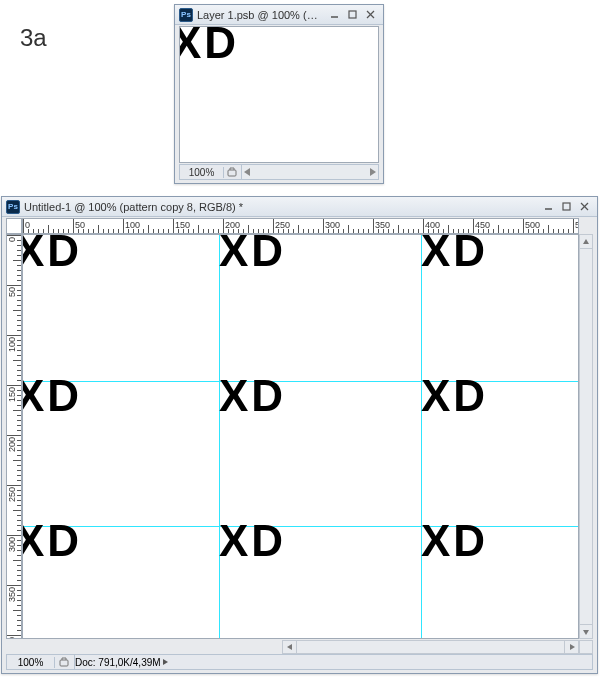 Image resolution: width=600 pixels, height=677 pixels. Describe the element at coordinates (260, 15) in the screenshot. I see `window-title: Layer 1.psb @ 100% (R...` at that location.